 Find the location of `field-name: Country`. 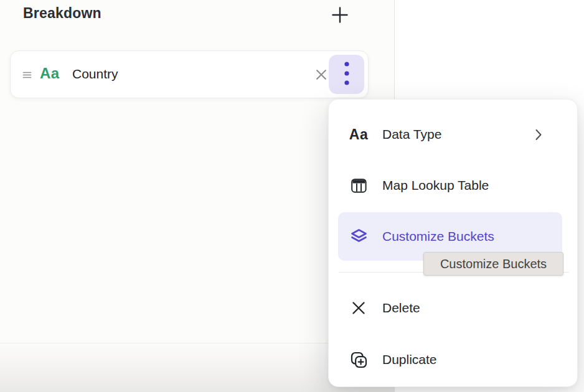

field-name: Country is located at coordinates (95, 74).